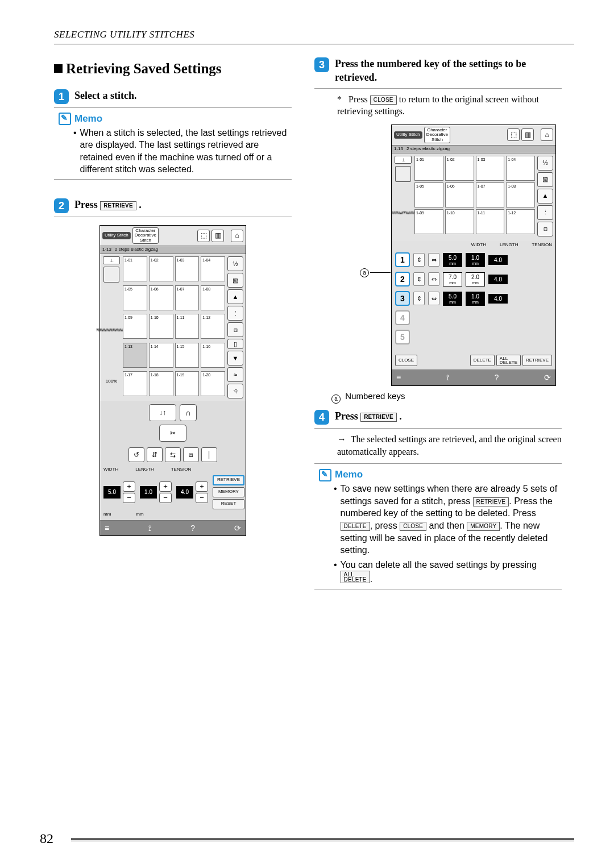 This screenshot has width=614, height=868. Describe the element at coordinates (229, 492) in the screenshot. I see `memory-button: MEMORY` at that location.